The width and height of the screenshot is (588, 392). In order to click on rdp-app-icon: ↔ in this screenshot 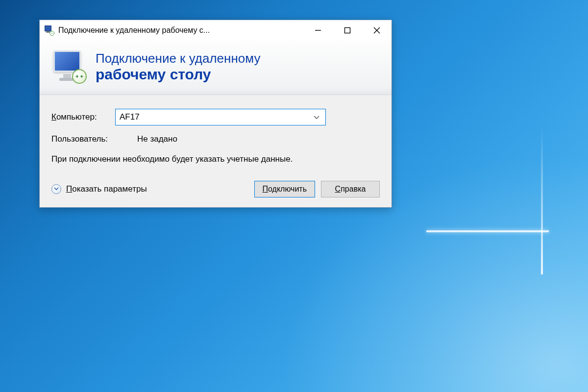, I will do `click(49, 30)`.